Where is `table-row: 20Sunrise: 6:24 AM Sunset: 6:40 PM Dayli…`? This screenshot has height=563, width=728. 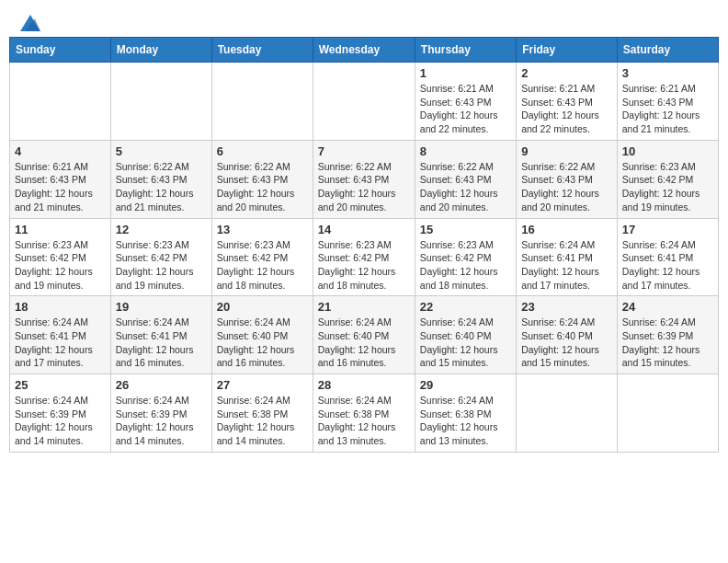 table-row: 20Sunrise: 6:24 AM Sunset: 6:40 PM Dayli… is located at coordinates (262, 335).